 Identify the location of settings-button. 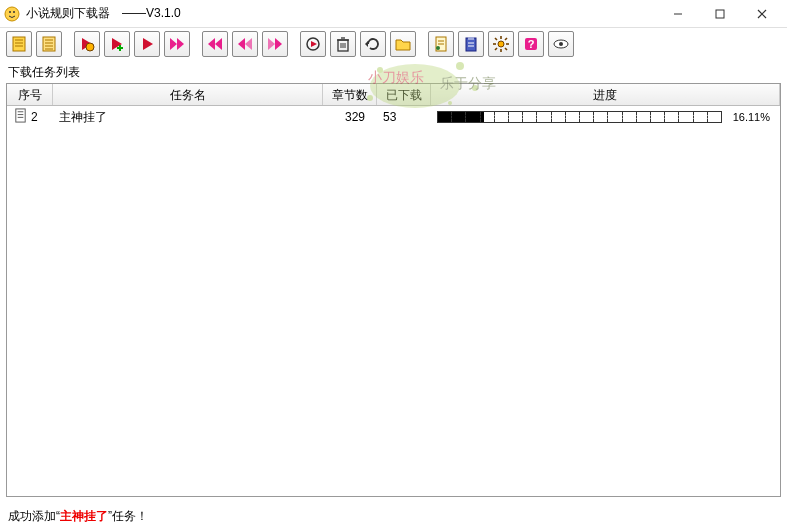
(501, 44).